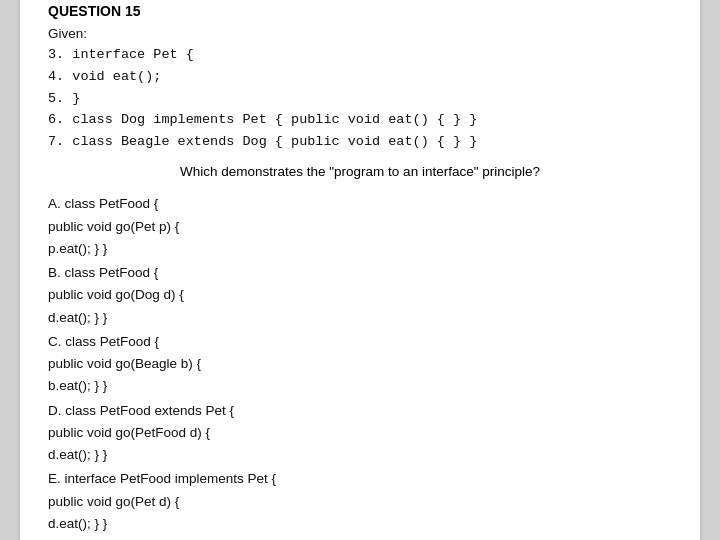 This screenshot has width=720, height=540. What do you see at coordinates (360, 172) in the screenshot?
I see `question-prompt: Which demonstrates the "program to an in…` at bounding box center [360, 172].